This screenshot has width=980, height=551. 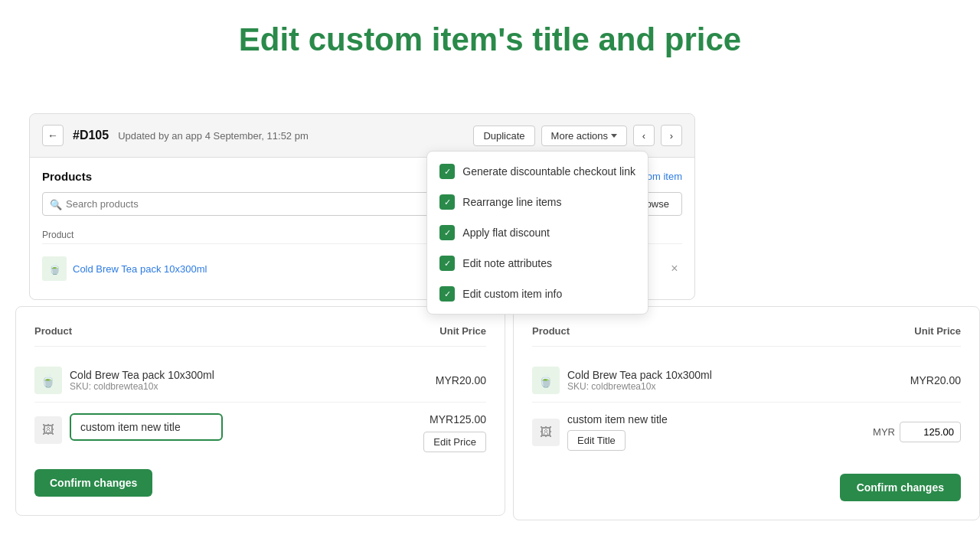 What do you see at coordinates (746, 336) in the screenshot?
I see `right-card-table-header: Product Unit Price` at bounding box center [746, 336].